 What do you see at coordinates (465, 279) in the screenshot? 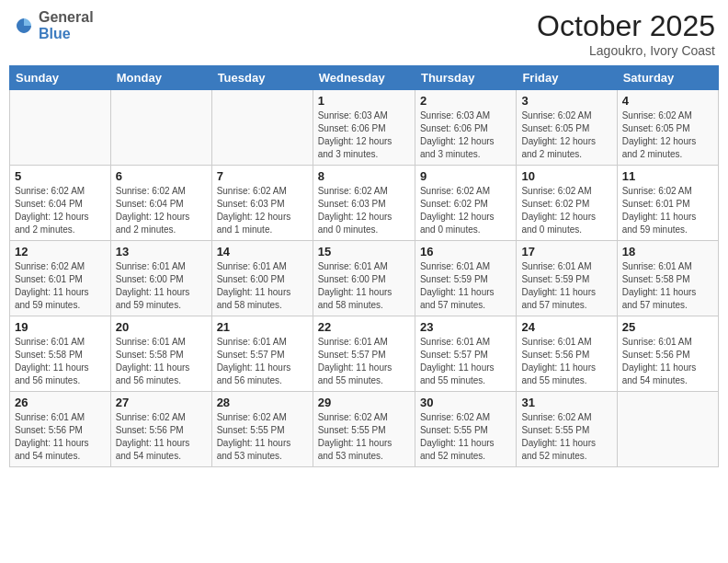
I see `calendar-cell: 16Sunrise: 6:01 AM Sunset: 5:59 PM Dayli…` at bounding box center [465, 279].